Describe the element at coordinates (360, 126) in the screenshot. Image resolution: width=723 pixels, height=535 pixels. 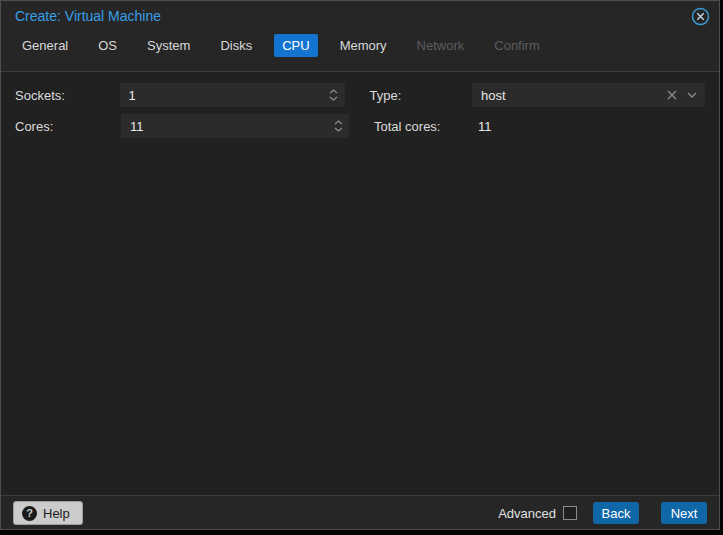
I see `form-row: Cores: 11 Total cores: 11` at that location.